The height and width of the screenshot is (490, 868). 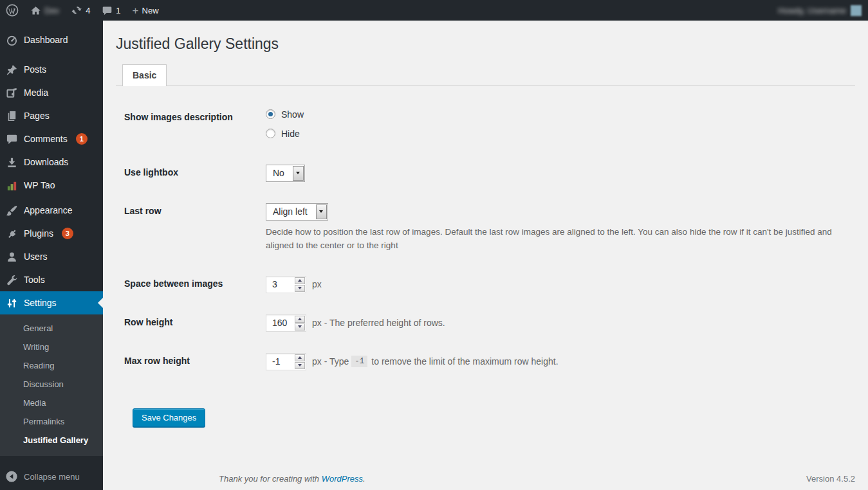 What do you see at coordinates (12, 40) in the screenshot?
I see `dashboard-icon` at bounding box center [12, 40].